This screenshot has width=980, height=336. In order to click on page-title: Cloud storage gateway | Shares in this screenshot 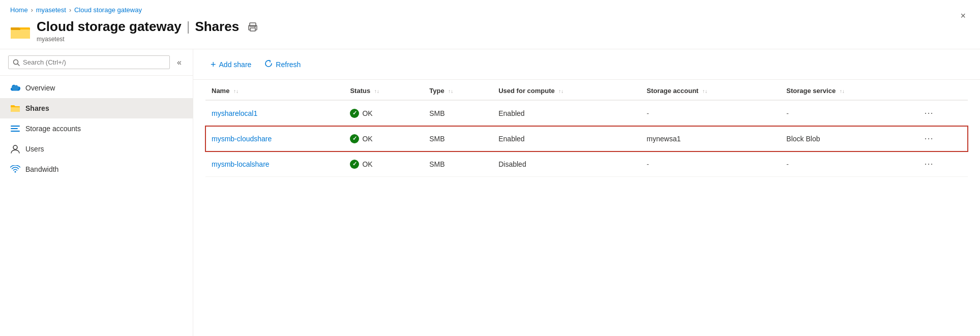, I will do `click(148, 26)`.